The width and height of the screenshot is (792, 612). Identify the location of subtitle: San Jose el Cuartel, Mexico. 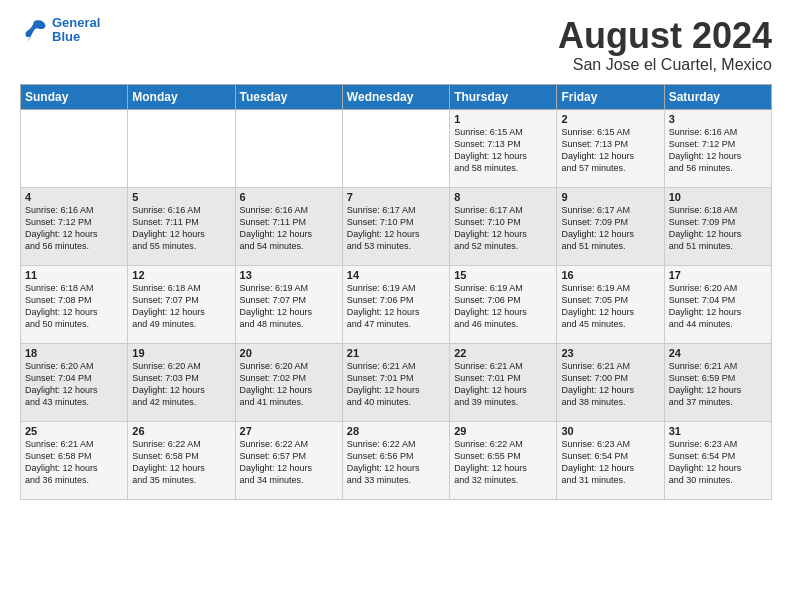
(665, 65).